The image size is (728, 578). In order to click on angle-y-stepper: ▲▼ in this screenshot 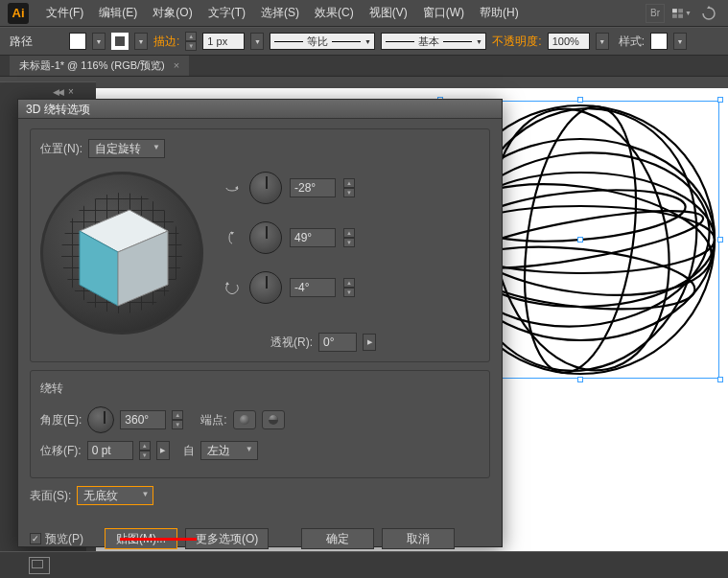, I will do `click(349, 238)`.